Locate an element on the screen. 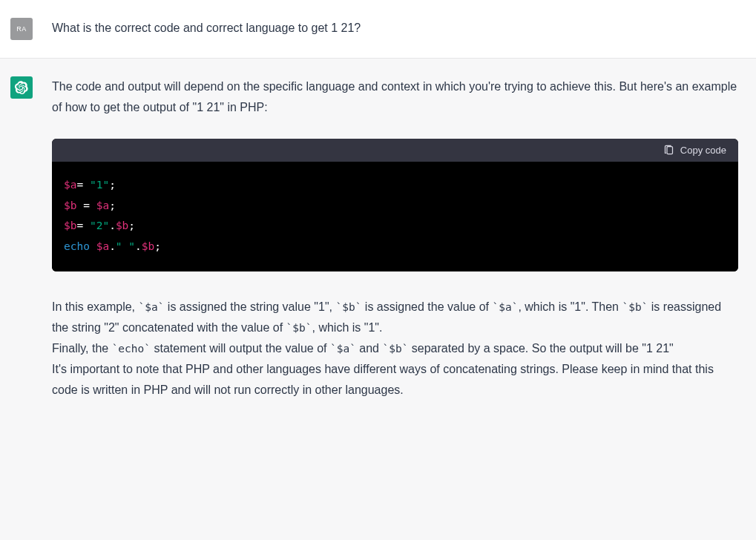 This screenshot has height=540, width=756. assistant-intro-text: The code and output will depend on the s… is located at coordinates (395, 97).